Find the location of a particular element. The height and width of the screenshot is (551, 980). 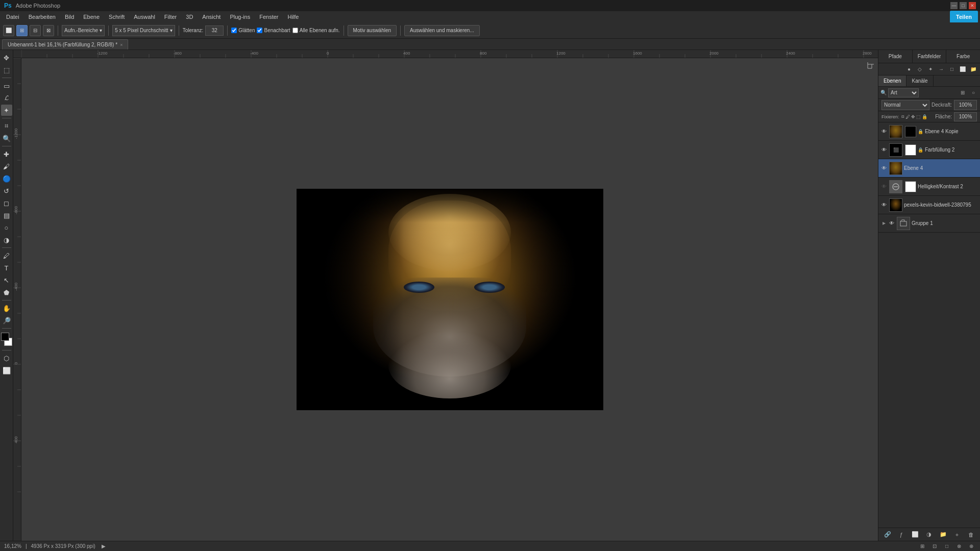

doc-tab: Unbenannt-1 bei 16,1% (Farbfüllung 2, RG… is located at coordinates (65, 44).